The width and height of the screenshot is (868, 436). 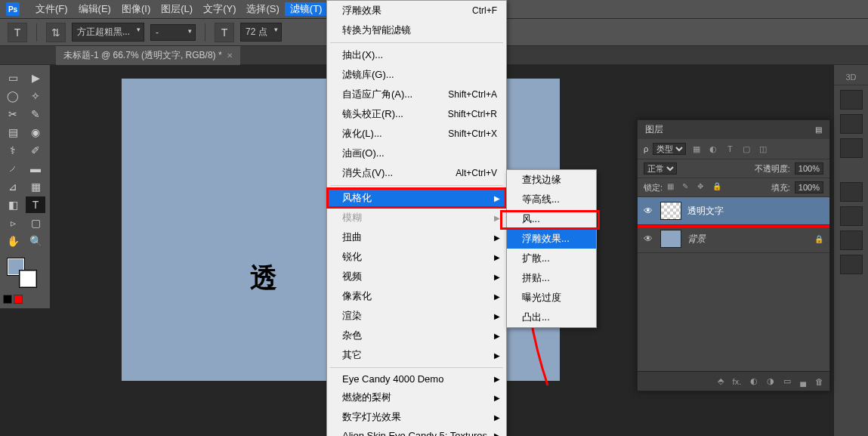 I want to click on group-icon: ▭, so click(x=787, y=381).